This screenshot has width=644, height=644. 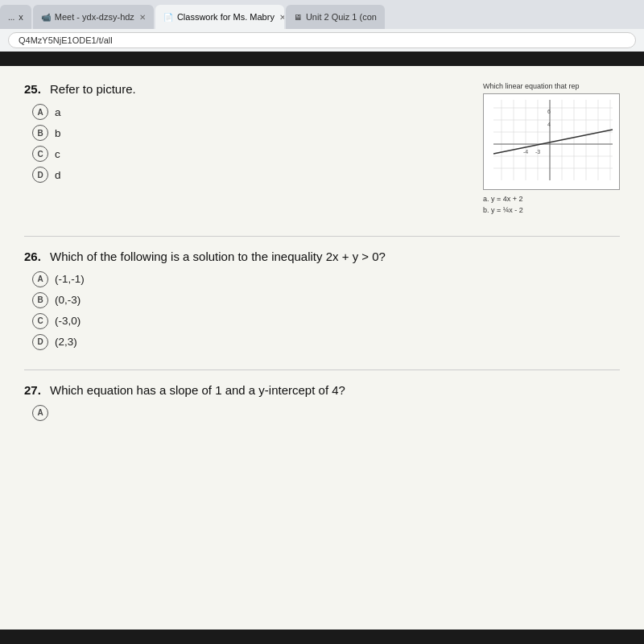 What do you see at coordinates (326, 413) in the screenshot?
I see `q27-options: A` at bounding box center [326, 413].